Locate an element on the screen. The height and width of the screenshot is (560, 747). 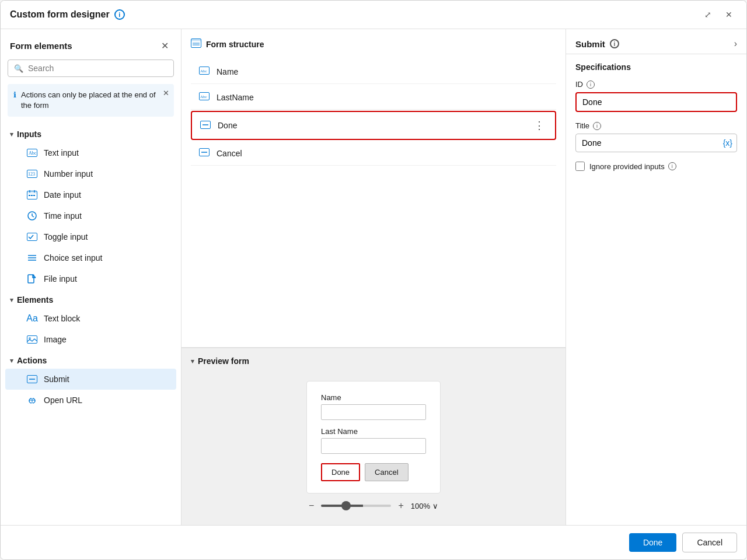
ignore-inputs-label: Ignore provided inputs i is located at coordinates (633, 167).